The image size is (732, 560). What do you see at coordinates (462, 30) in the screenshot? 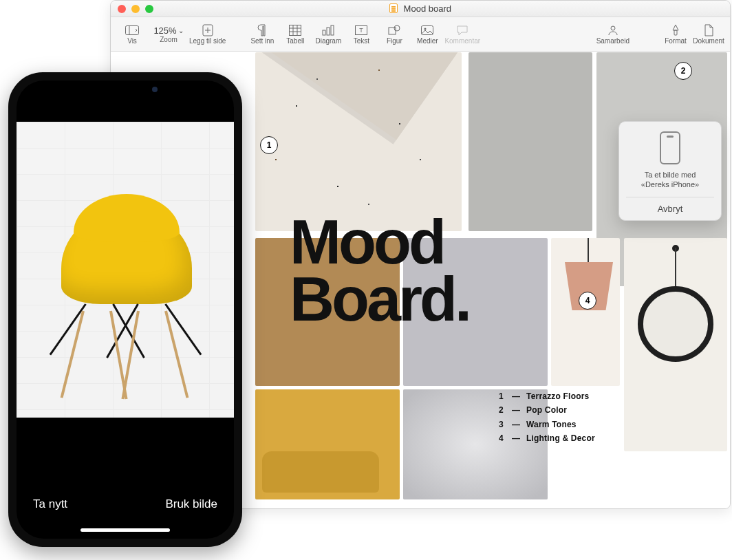
I see `comment-icon` at bounding box center [462, 30].